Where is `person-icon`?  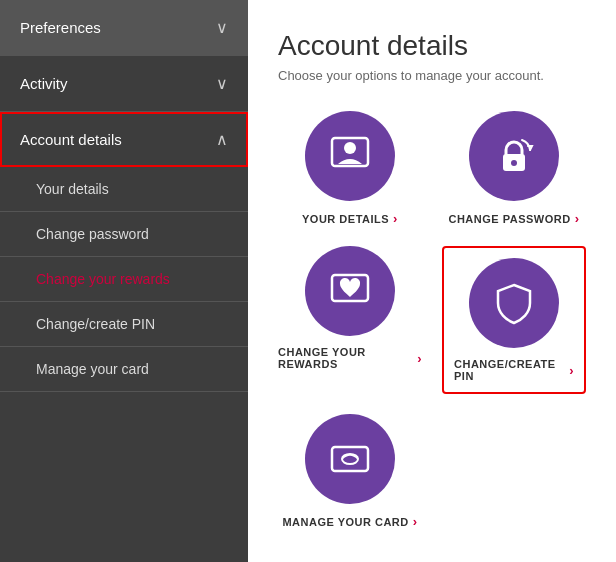
person-icon is located at coordinates (350, 156).